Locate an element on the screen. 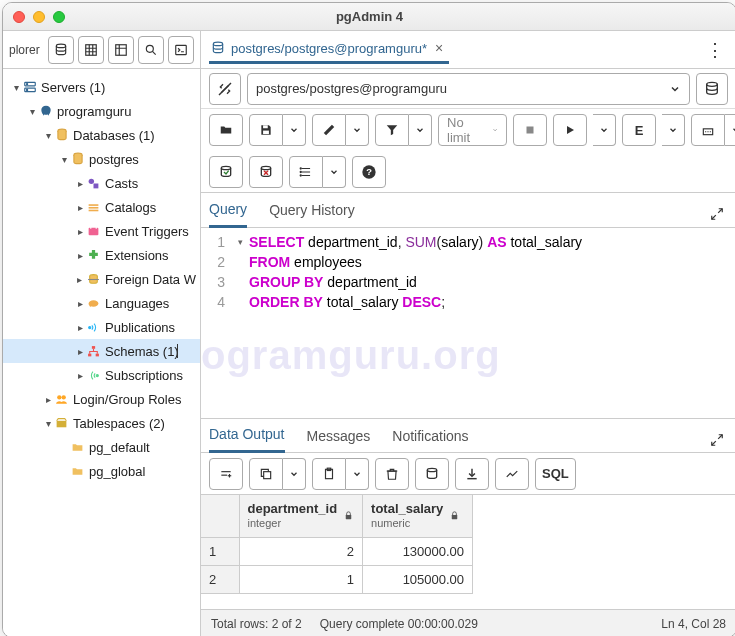 The height and width of the screenshot is (636, 735). copy-dropdown-button is located at coordinates (294, 474).